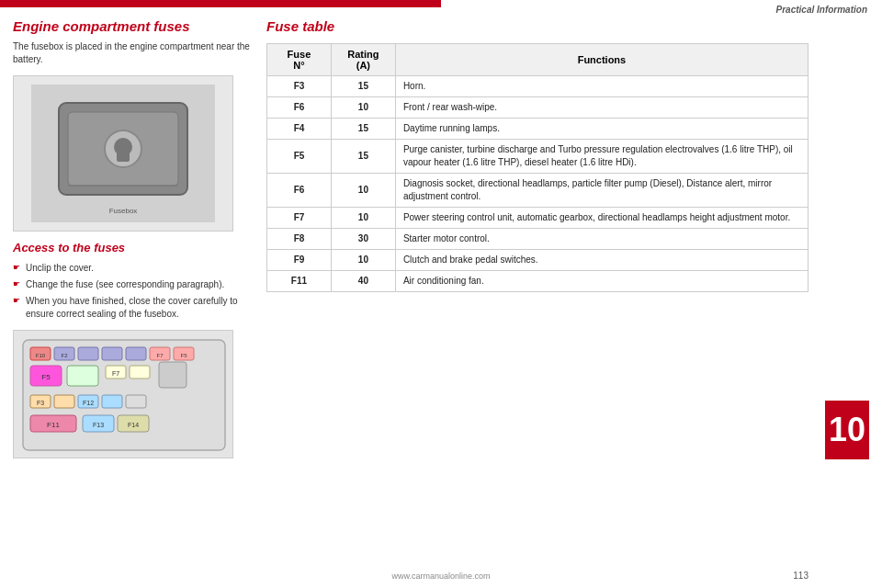  I want to click on header-title: Practical Information, so click(821, 9).